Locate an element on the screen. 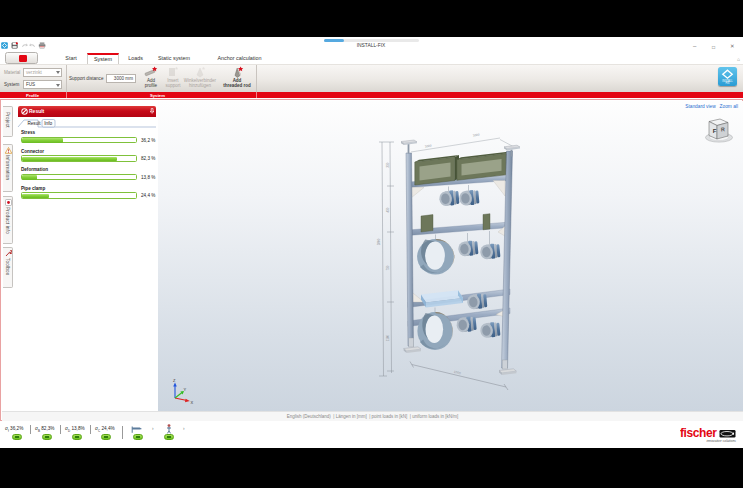 This screenshot has height=488, width=743. svg-text: R is located at coordinates (723, 129).